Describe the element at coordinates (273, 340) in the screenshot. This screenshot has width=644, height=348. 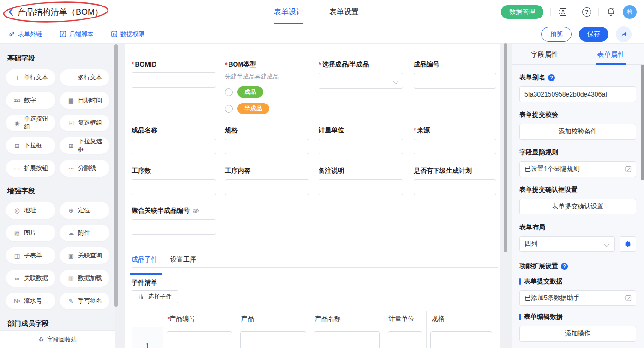
I see `product-cell-input` at that location.